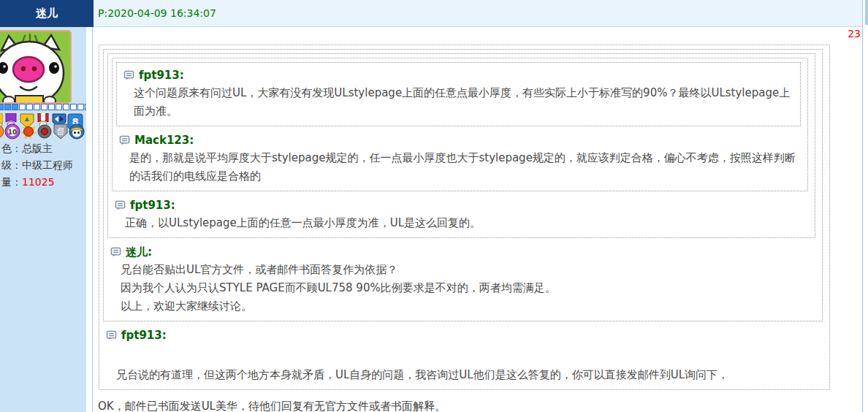 The height and width of the screenshot is (412, 868). I want to click on quote-text: 这个问题原来有问过UL，大家有没有发现ULstylepage上面的任意点最小厚度…, so click(457, 102).